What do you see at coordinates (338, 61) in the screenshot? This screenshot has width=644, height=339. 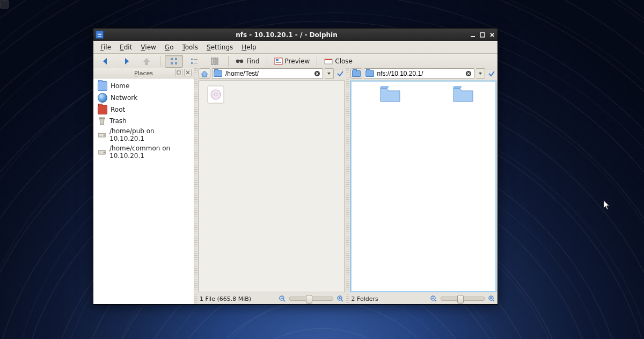 I see `close-pane-button: Close` at bounding box center [338, 61].